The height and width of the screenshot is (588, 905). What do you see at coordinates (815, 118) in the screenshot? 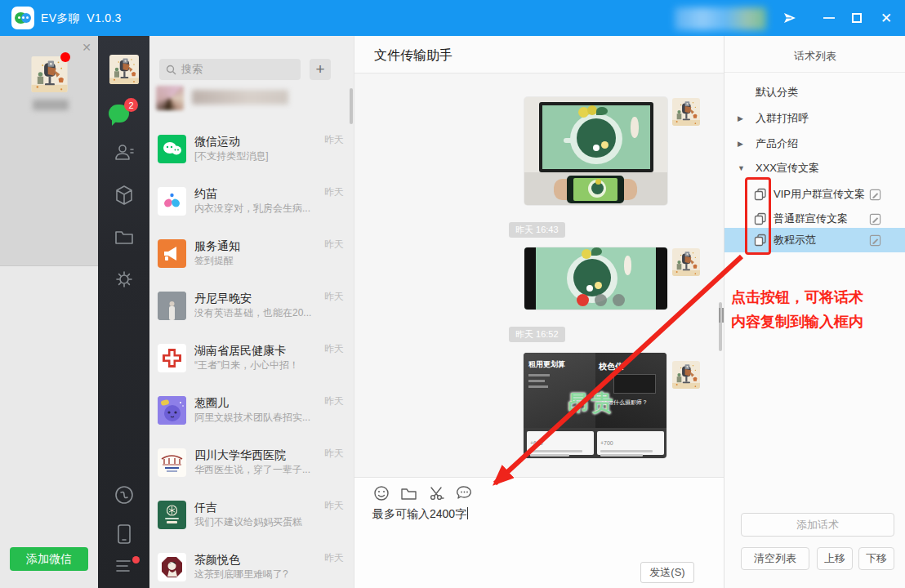
I see `group-greeting: ▶入群打招呼` at bounding box center [815, 118].